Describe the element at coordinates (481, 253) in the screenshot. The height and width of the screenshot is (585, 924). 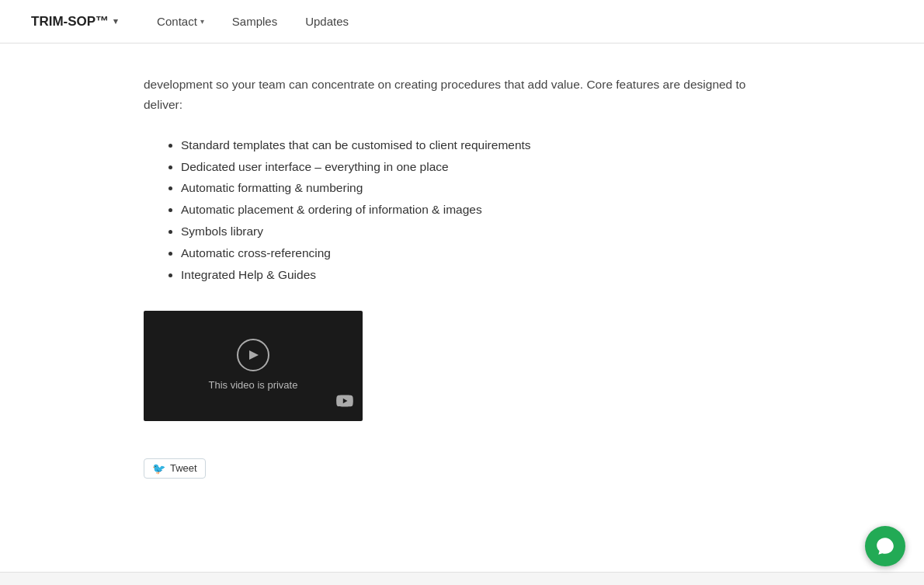
I see `feature-item: Automatic cross-referencing` at that location.